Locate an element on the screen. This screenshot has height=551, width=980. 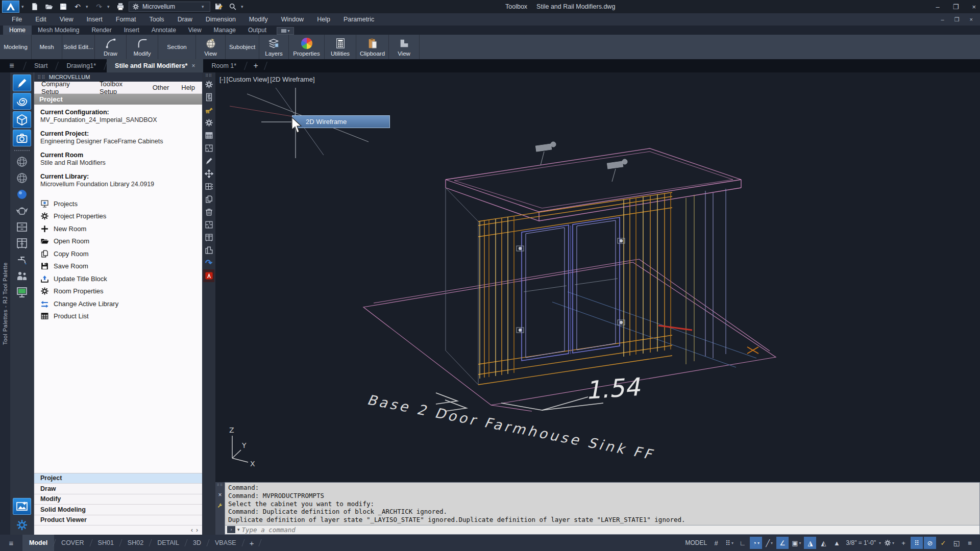
graphics-performance-icon: ✓ is located at coordinates (943, 543).